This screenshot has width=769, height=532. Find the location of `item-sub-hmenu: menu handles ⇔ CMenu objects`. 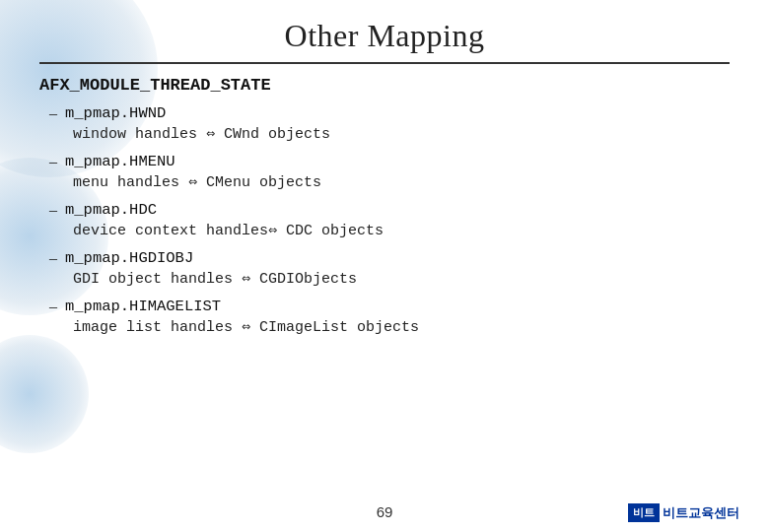

item-sub-hmenu: menu handles ⇔ CMenu objects is located at coordinates (389, 181).